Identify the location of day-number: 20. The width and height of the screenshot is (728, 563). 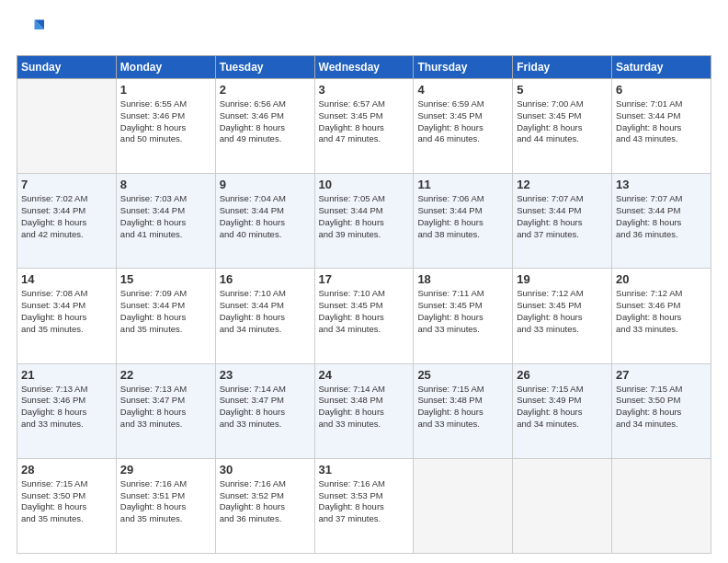
(662, 280).